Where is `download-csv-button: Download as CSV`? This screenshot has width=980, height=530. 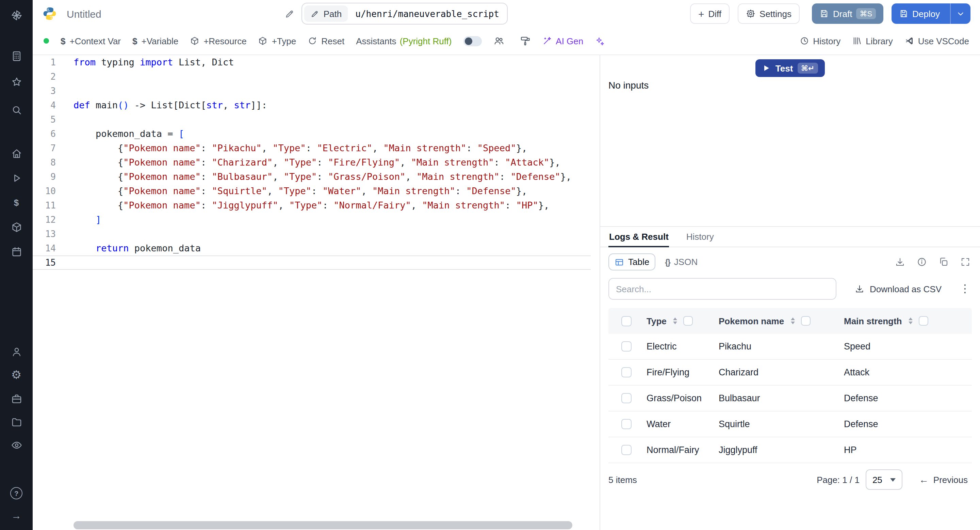
download-csv-button: Download as CSV is located at coordinates (898, 289).